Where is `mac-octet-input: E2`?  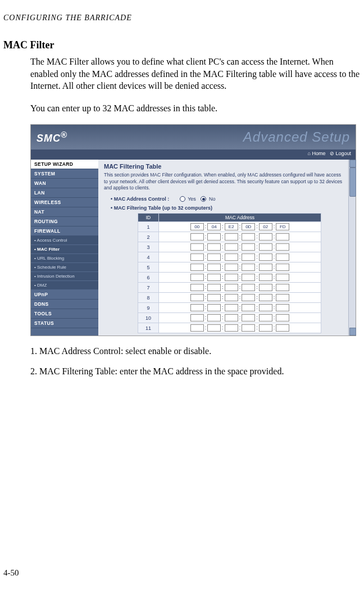 mac-octet-input: E2 is located at coordinates (231, 227).